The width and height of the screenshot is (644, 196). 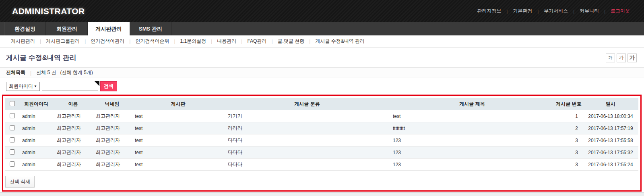 I want to click on table-row: admin 최고관리자 최고관리자 test 가가가 test 1 2017-0…, so click(x=322, y=116).